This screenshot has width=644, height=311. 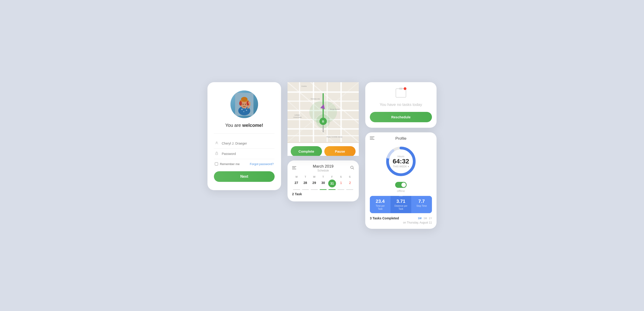 I want to click on remember-row: Remember me Forgot password?, so click(x=244, y=164).